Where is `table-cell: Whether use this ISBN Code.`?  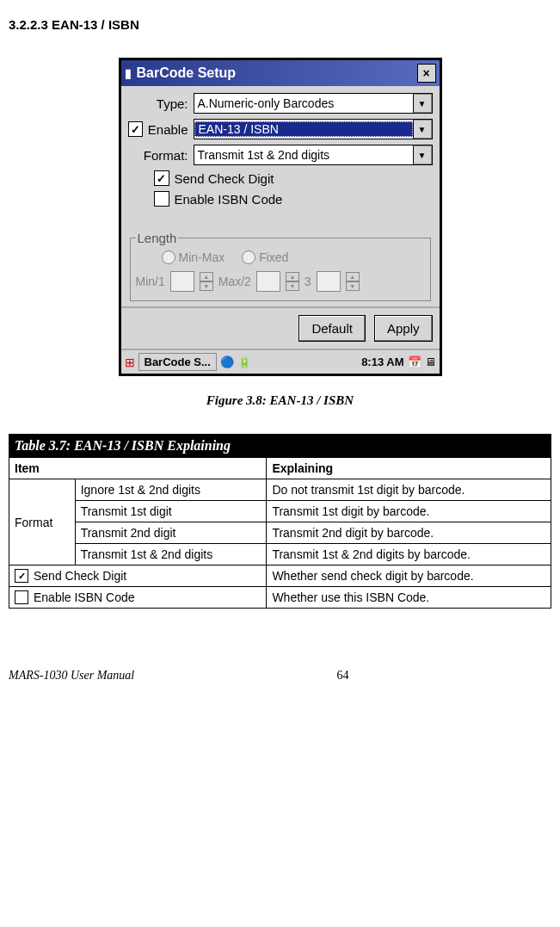 table-cell: Whether use this ISBN Code. is located at coordinates (409, 597).